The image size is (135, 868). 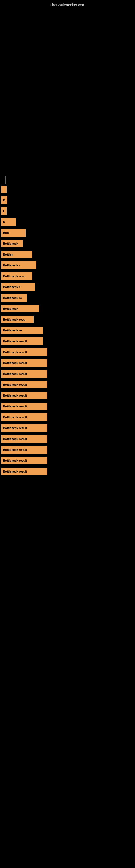 I want to click on bar-row: B, so click(x=68, y=200).